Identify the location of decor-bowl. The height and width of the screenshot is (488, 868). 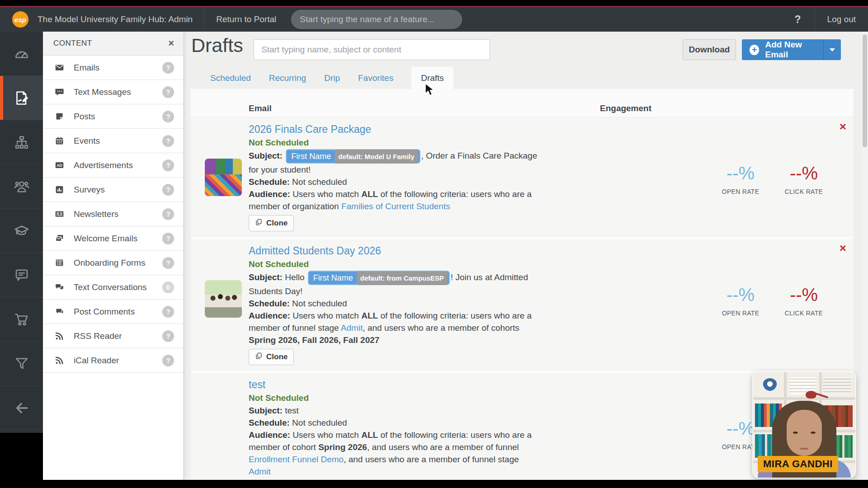
(770, 385).